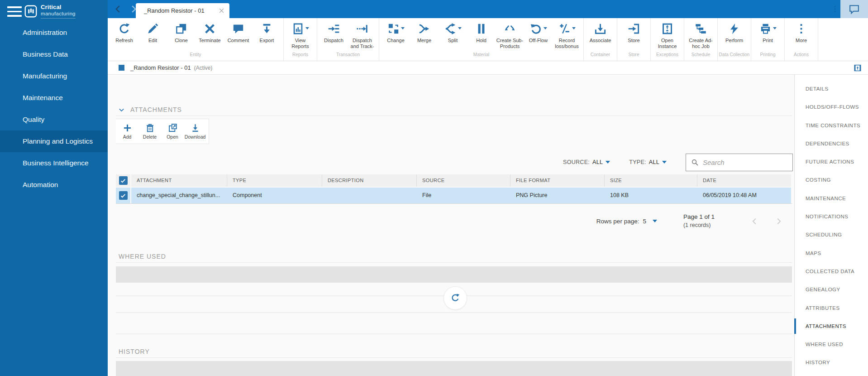 This screenshot has width=868, height=376. What do you see at coordinates (744, 180) in the screenshot?
I see `column-header-date: DATE` at bounding box center [744, 180].